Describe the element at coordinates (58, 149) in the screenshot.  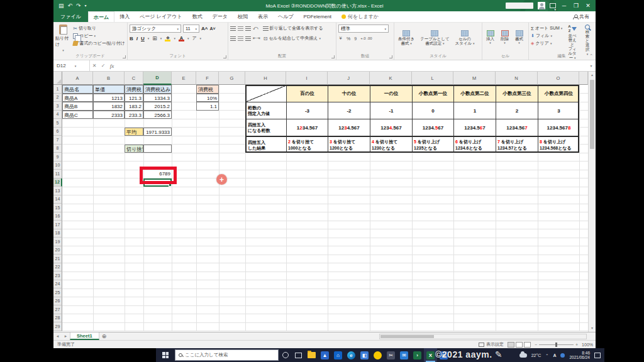
I see `row-header-8: 8` at that location.